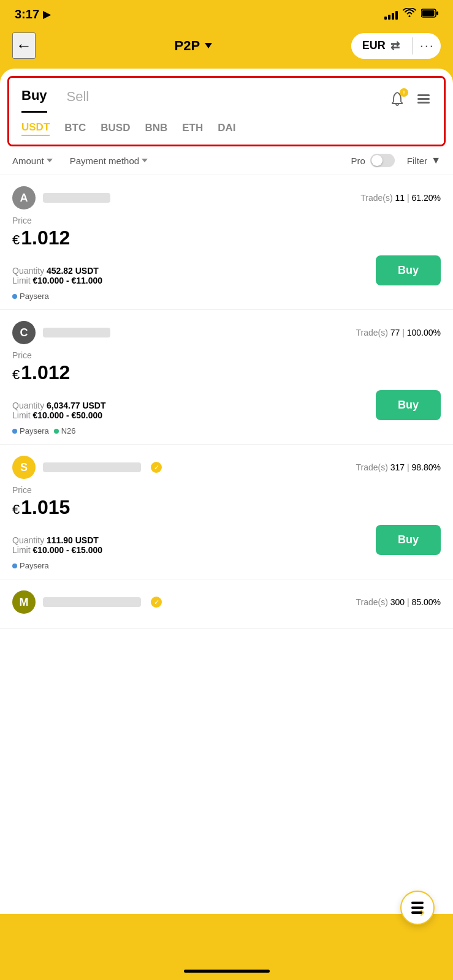 Image resolution: width=453 pixels, height=980 pixels. I want to click on status-icons, so click(411, 15).